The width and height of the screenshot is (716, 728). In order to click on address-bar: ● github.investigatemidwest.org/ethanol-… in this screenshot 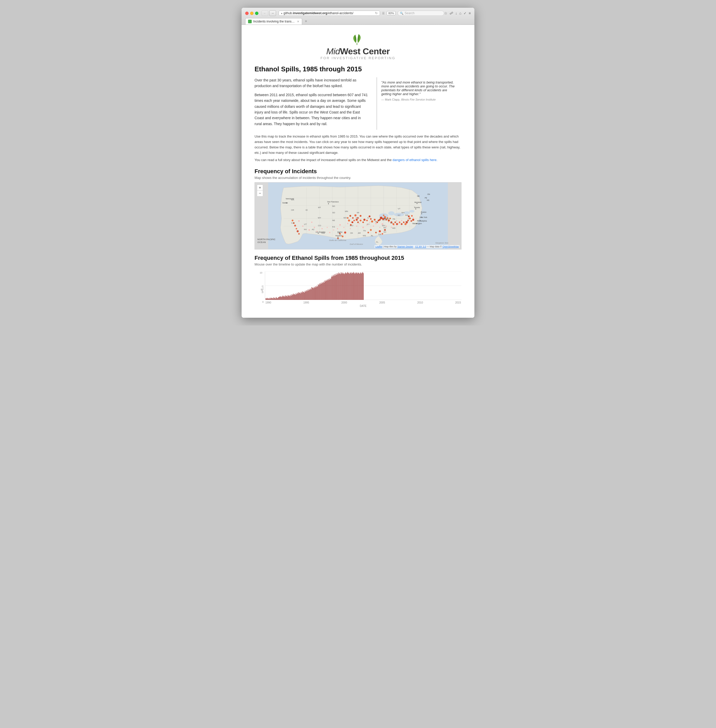, I will do `click(329, 13)`.